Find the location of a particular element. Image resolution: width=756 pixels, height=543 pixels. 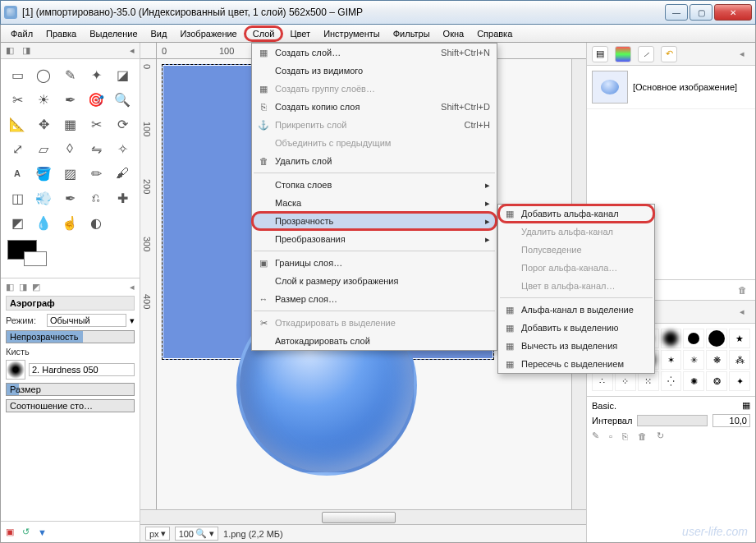

menu-item: Стопка слоев▸ is located at coordinates (374, 185).